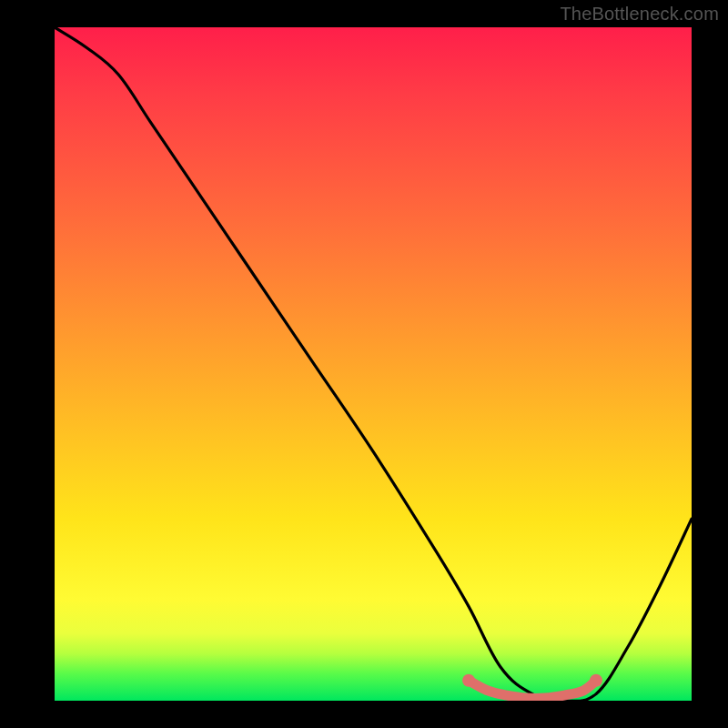  Describe the element at coordinates (639, 15) in the screenshot. I see `watermark-text: TheBottleneck.com` at that location.